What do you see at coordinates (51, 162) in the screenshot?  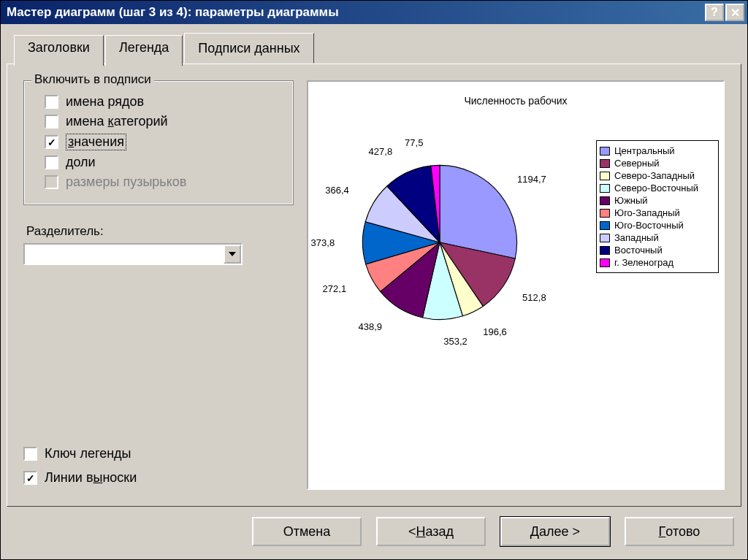 I see `checkbox-percent` at bounding box center [51, 162].